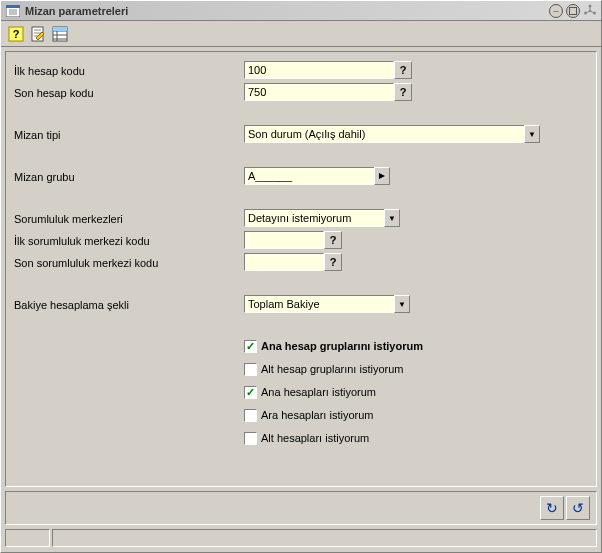  What do you see at coordinates (573, 11) in the screenshot?
I see `maximize-button` at bounding box center [573, 11].